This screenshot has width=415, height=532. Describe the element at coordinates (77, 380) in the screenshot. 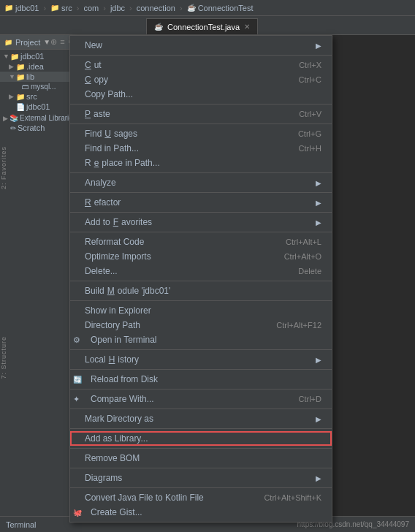

I see `reload-icon: 🔄` at that location.